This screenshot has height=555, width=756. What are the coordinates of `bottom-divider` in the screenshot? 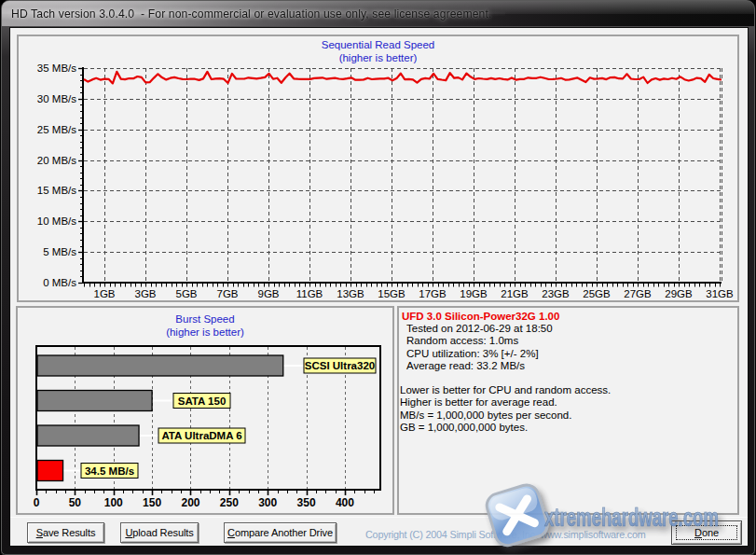 It's located at (378, 517).